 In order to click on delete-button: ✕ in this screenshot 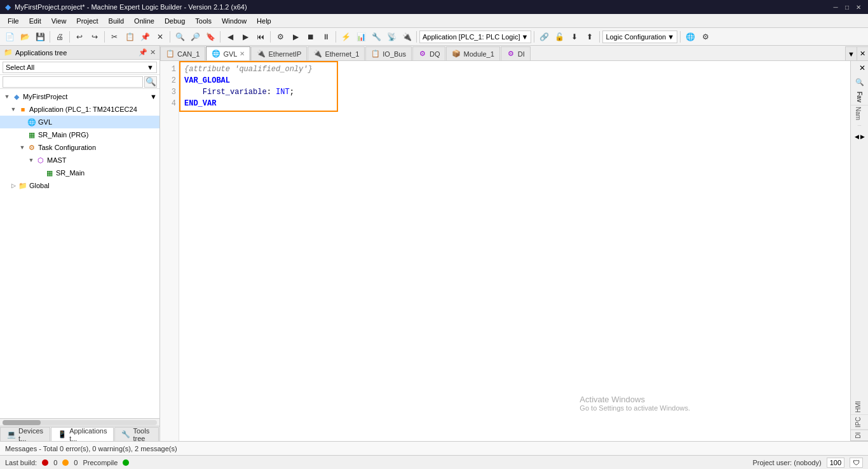, I will do `click(160, 37)`.